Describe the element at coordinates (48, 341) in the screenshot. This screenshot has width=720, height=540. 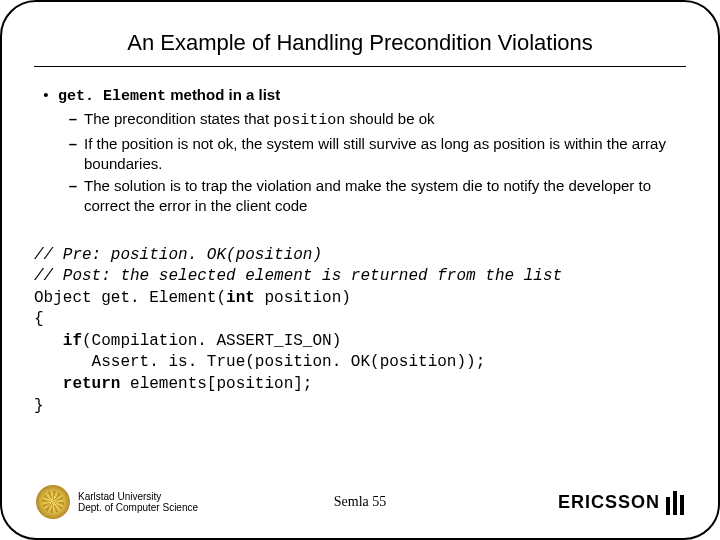
I see `code-l5a` at that location.